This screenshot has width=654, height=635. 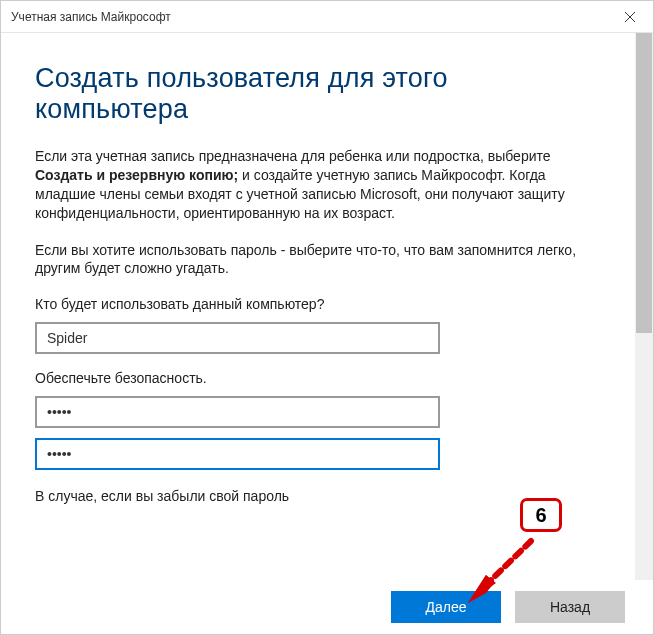 What do you see at coordinates (320, 378) in the screenshot?
I see `security-label: Обеспечьте безопасность.` at bounding box center [320, 378].